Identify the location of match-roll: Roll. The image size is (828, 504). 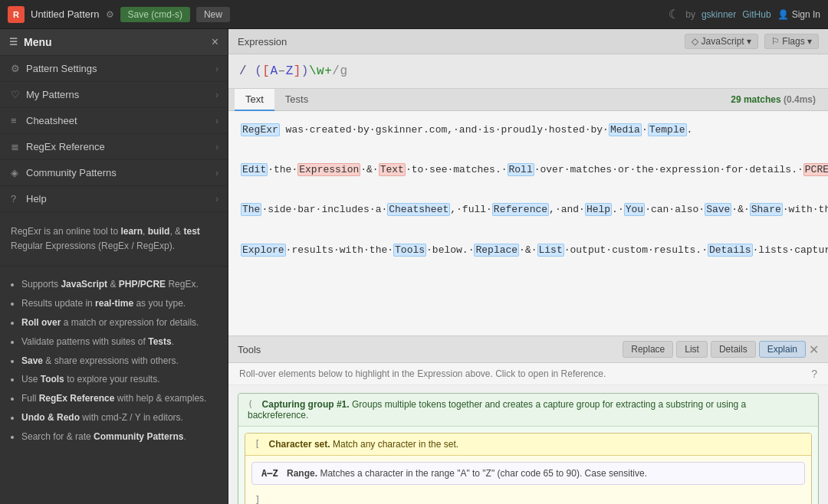
(521, 170).